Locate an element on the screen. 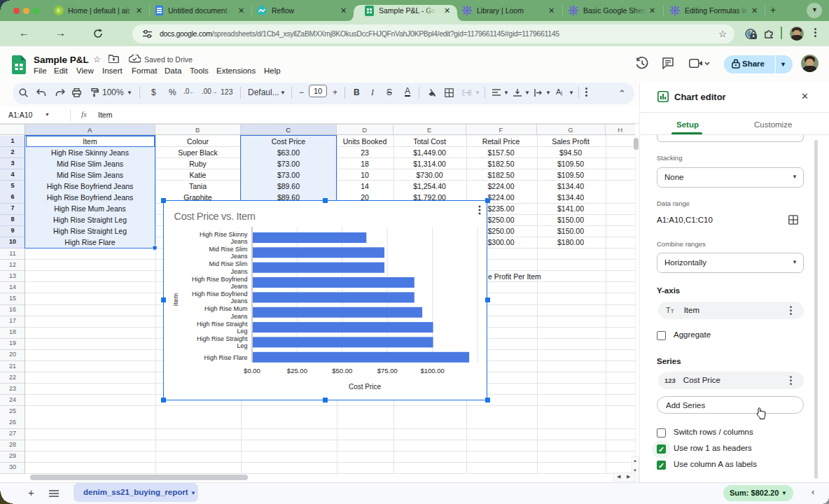 The width and height of the screenshot is (829, 504). svg-text: $75.00 is located at coordinates (386, 371).